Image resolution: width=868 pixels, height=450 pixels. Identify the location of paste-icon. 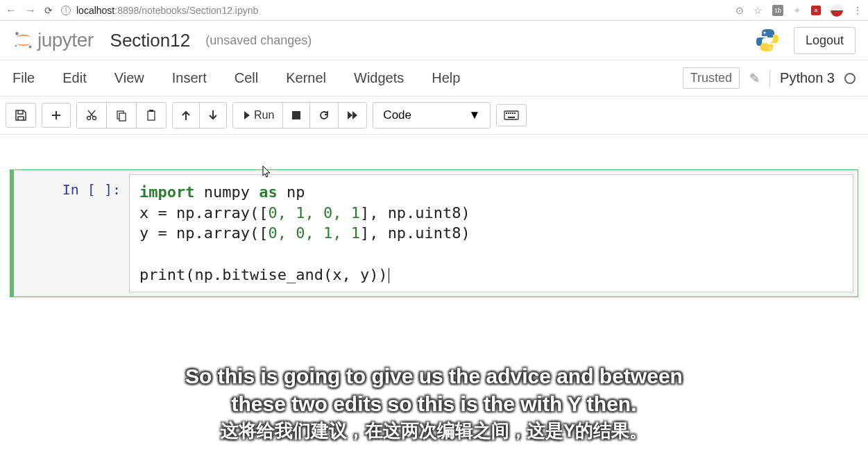
(151, 115).